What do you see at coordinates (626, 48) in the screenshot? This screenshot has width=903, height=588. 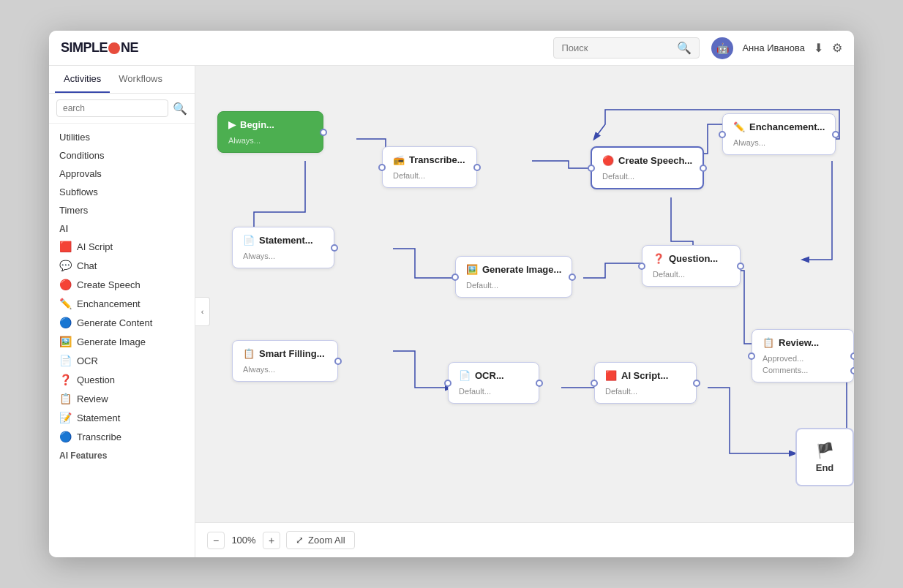 I see `header-search-box: 🔍` at bounding box center [626, 48].